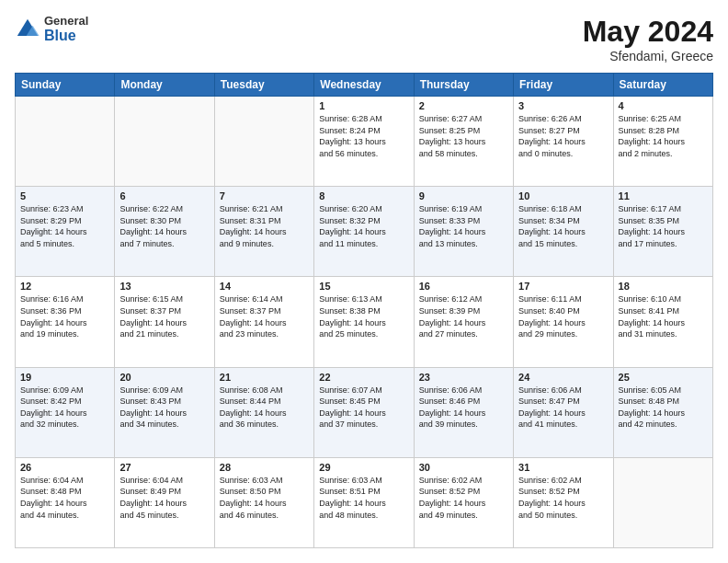 Image resolution: width=728 pixels, height=563 pixels. What do you see at coordinates (364, 502) in the screenshot?
I see `table-row: 29Sunrise: 6:03 AM Sunset: 8:51 PM Dayli…` at bounding box center [364, 502].